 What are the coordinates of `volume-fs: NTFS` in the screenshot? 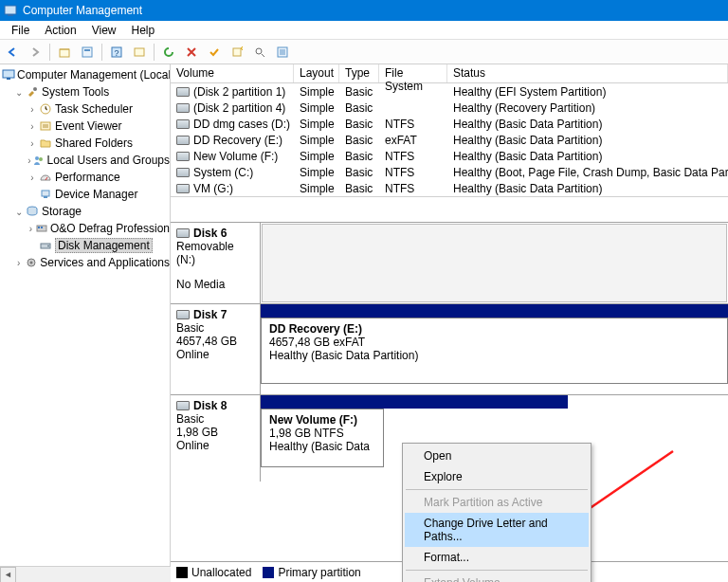 It's located at (413, 156).